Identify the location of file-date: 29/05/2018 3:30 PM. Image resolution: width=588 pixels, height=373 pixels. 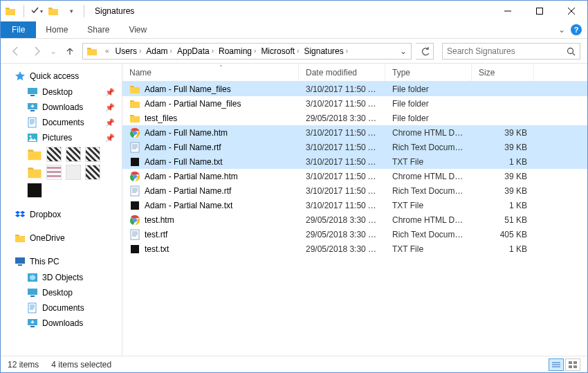
(342, 118).